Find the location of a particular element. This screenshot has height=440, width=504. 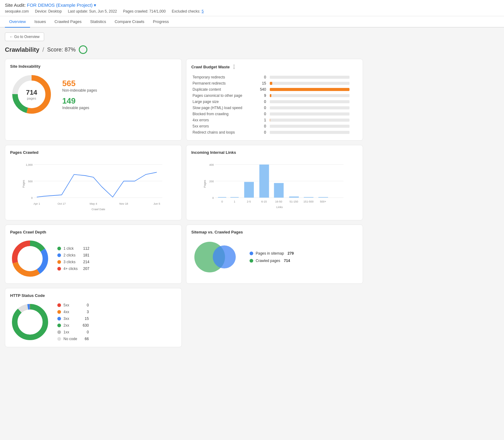

tab-progress: Progress is located at coordinates (161, 22).